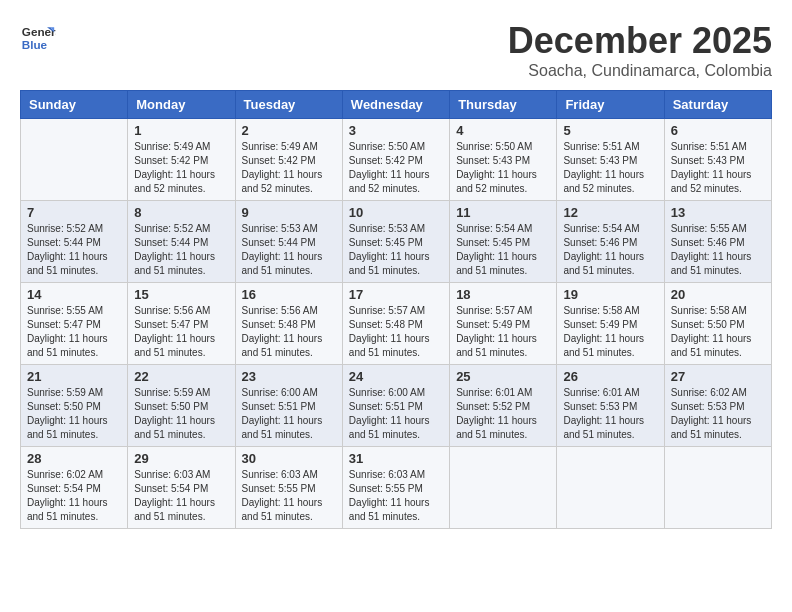  I want to click on calendar-cell: 1Sunrise: 5:49 AMSunset: 5:42 PMDaylight…, so click(182, 160).